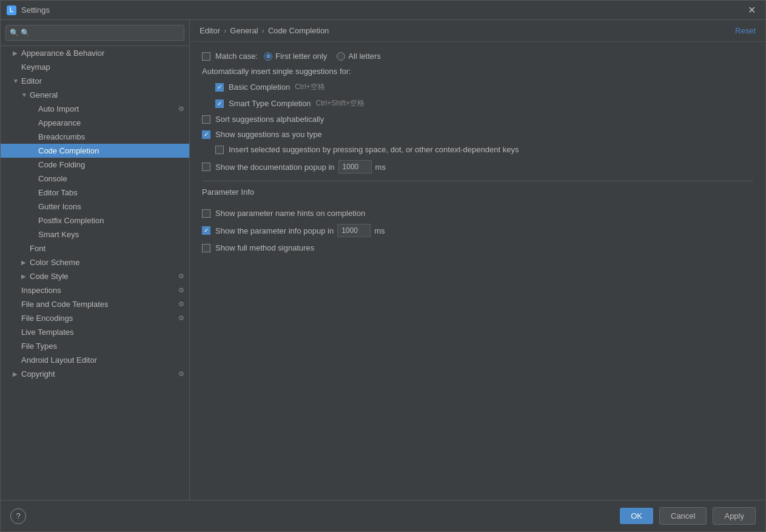 Image resolution: width=766 pixels, height=532 pixels. Describe the element at coordinates (374, 149) in the screenshot. I see `insert-selected-suggestion-label: Insert selected suggestion by pressing s…` at that location.